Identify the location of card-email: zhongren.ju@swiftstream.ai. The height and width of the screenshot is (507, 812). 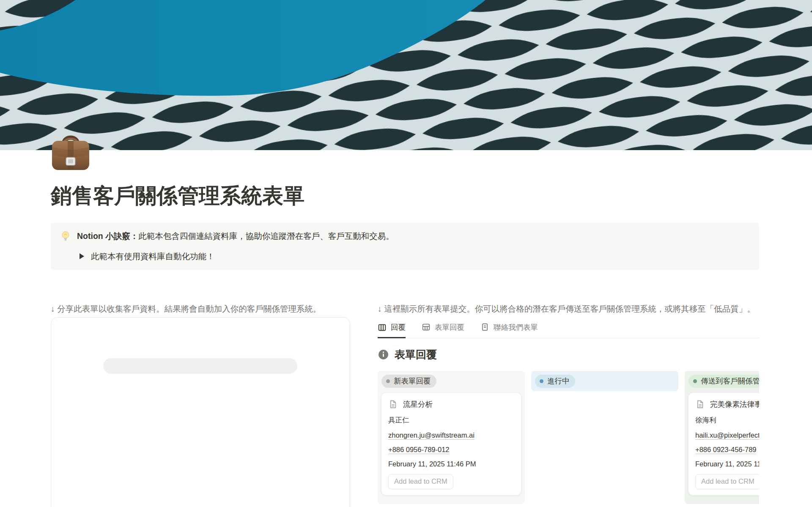
(451, 436).